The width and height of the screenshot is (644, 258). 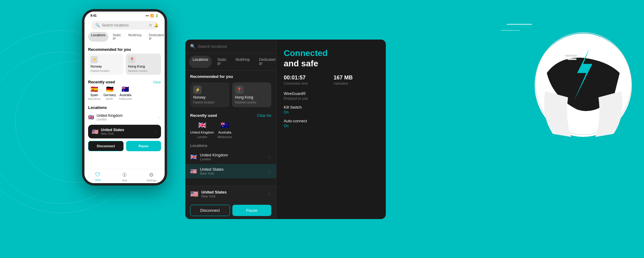 What do you see at coordinates (159, 117) in the screenshot?
I see `phone-uk-star: ☆` at bounding box center [159, 117].